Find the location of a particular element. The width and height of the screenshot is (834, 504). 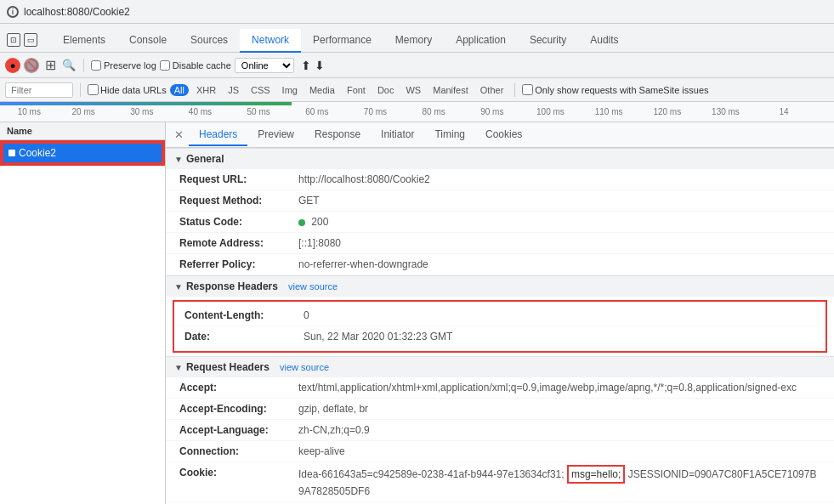

throttle-select: Online Offline Fast 3G Slow 3G is located at coordinates (264, 65).